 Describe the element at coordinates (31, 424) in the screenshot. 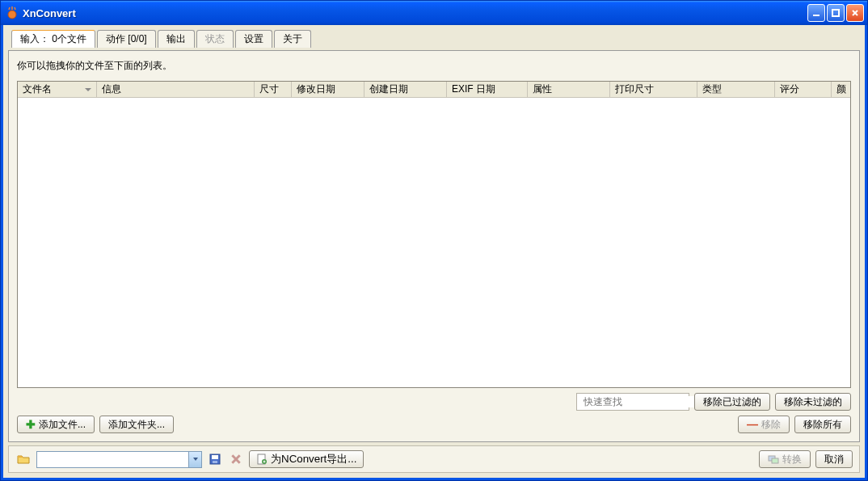

I see `plus-icon: ✚` at that location.